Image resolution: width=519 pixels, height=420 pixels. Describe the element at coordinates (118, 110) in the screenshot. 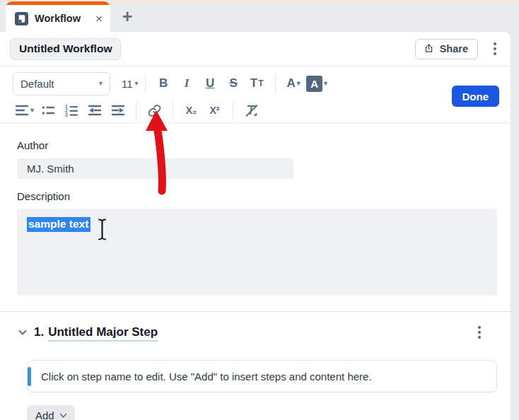

I see `indent-icon` at that location.